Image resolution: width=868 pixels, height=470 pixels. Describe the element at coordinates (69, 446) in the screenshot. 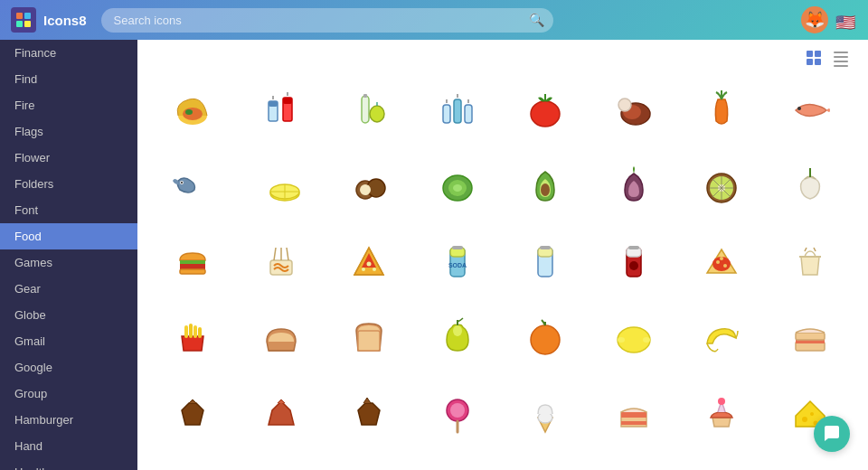

I see `sidebar-item-hand: Hand` at that location.